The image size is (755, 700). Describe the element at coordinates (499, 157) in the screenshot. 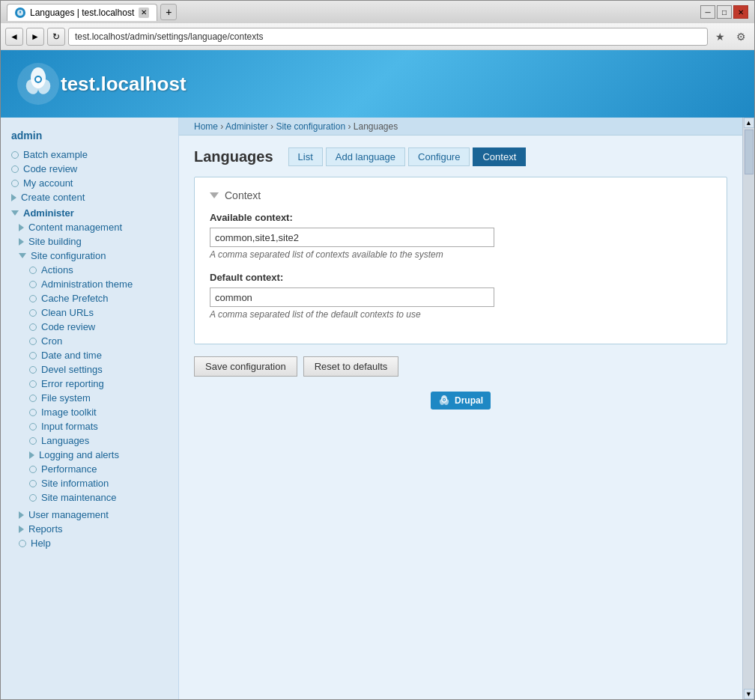

I see `tab-context: Context` at that location.